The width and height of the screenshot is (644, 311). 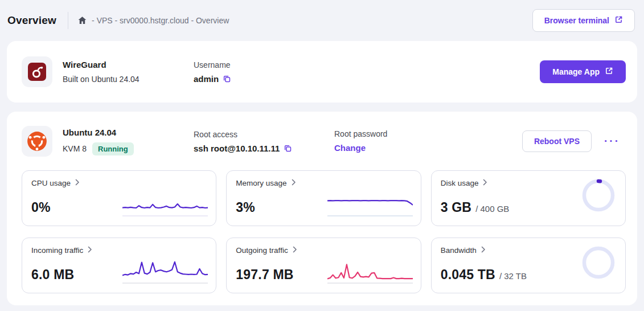 I want to click on metric-tile-incoming-traffic: Incoming traffic 6.0 MB, so click(x=119, y=265).